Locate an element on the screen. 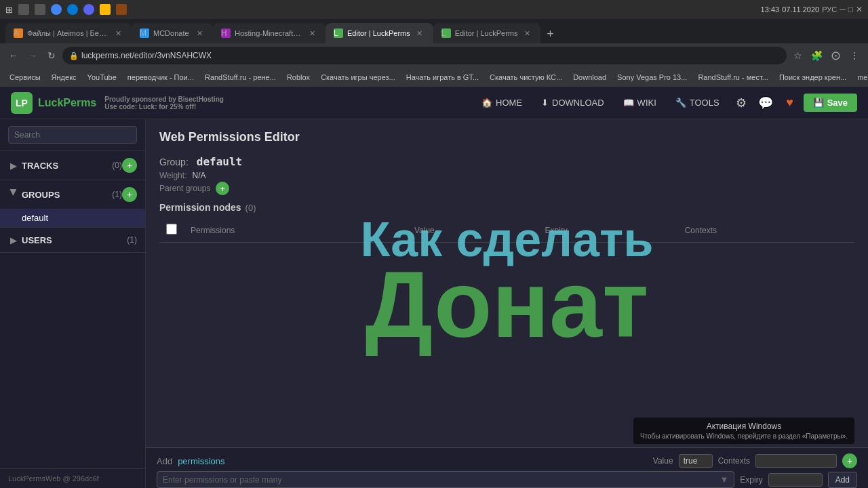 The height and width of the screenshot is (488, 868). tab-3: H Hosting-Minecraft.ru - Файловы... ✕ is located at coordinates (269, 33).